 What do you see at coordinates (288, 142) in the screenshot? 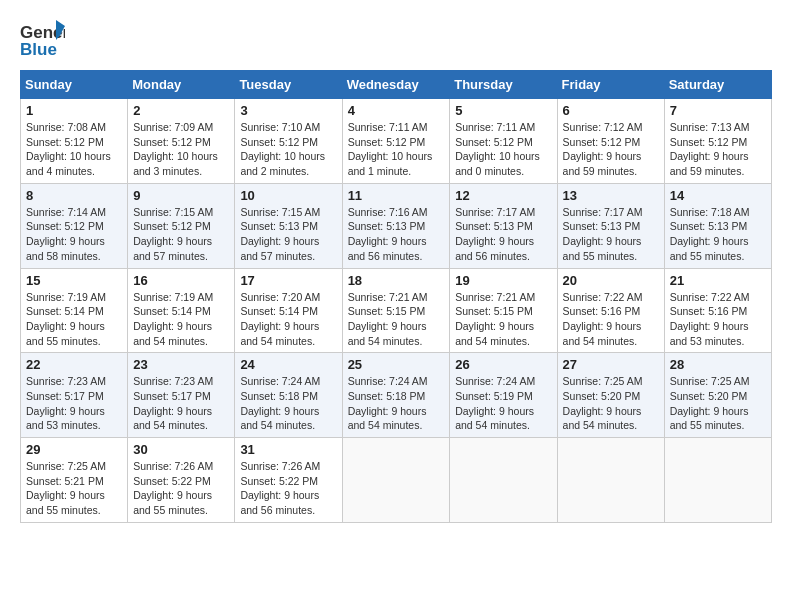
I see `calendar-cell: 3Sunrise: 7:10 AMSunset: 5:12 PMDaylight…` at bounding box center [288, 142].